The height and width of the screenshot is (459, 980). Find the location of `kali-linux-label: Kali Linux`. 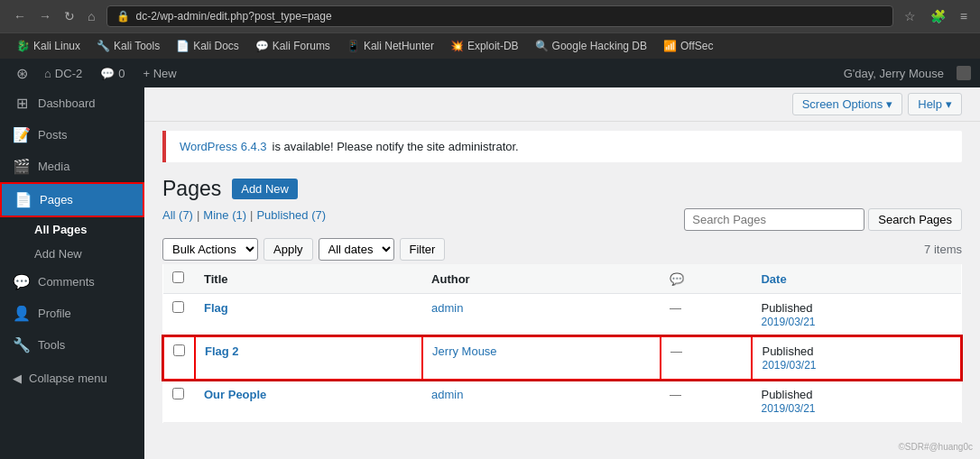

kali-linux-label: Kali Linux is located at coordinates (57, 46).